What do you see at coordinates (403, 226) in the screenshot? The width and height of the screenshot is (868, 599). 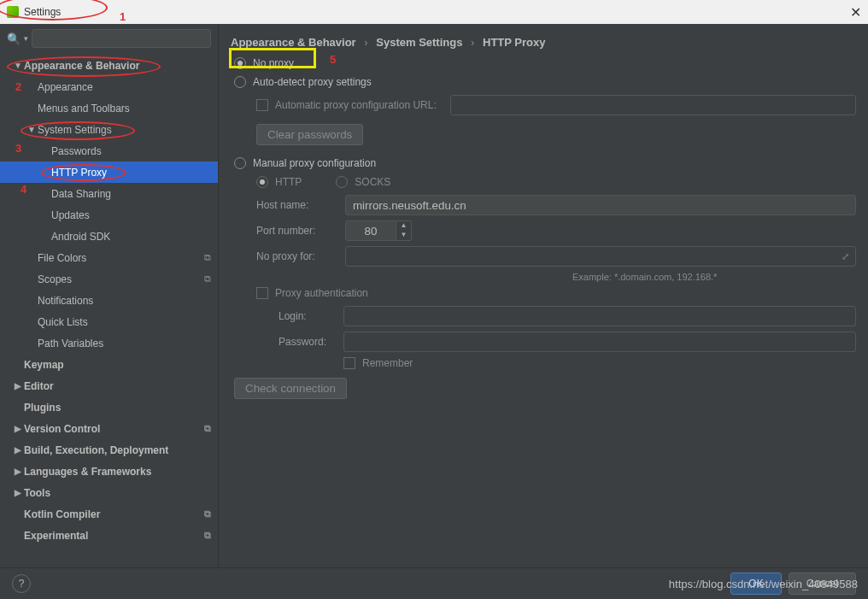 I see `stepper-up-icon: ▲` at bounding box center [403, 226].